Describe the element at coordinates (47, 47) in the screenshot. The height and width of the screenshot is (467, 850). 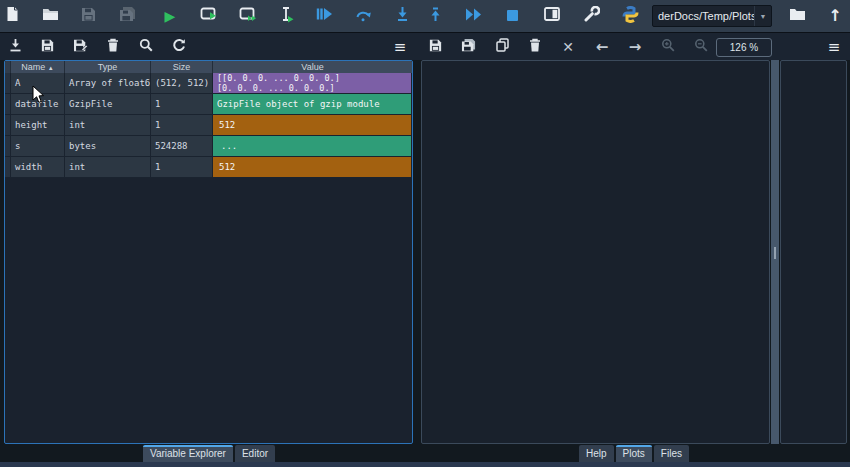
I see `save-data-button` at that location.